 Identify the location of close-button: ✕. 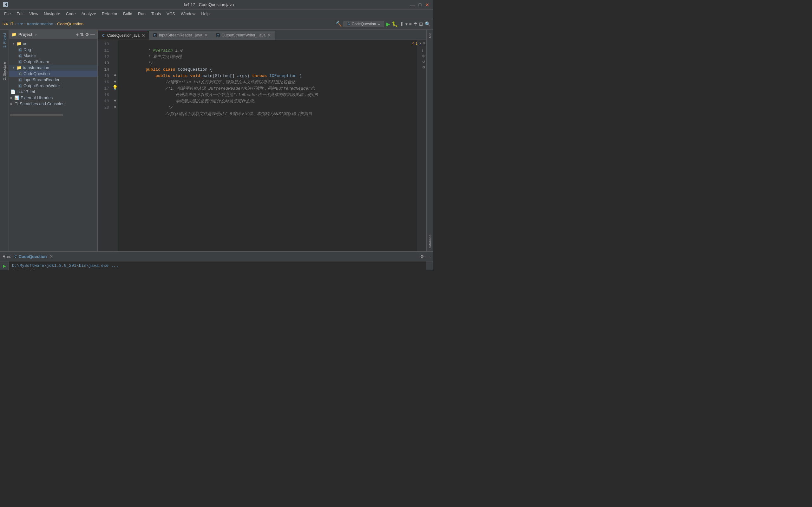
(427, 5).